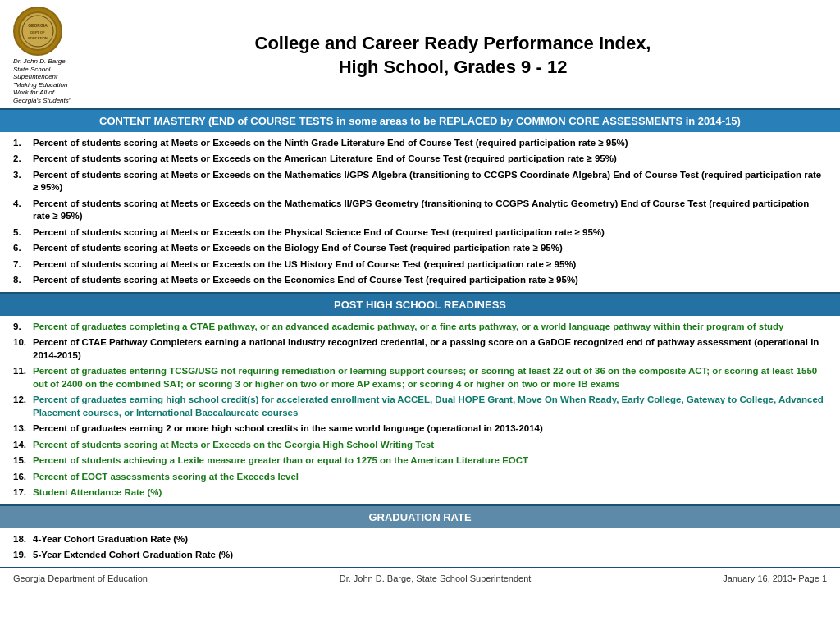  I want to click on list-item: 8. Percent of students scoring at Meets …, so click(420, 281).